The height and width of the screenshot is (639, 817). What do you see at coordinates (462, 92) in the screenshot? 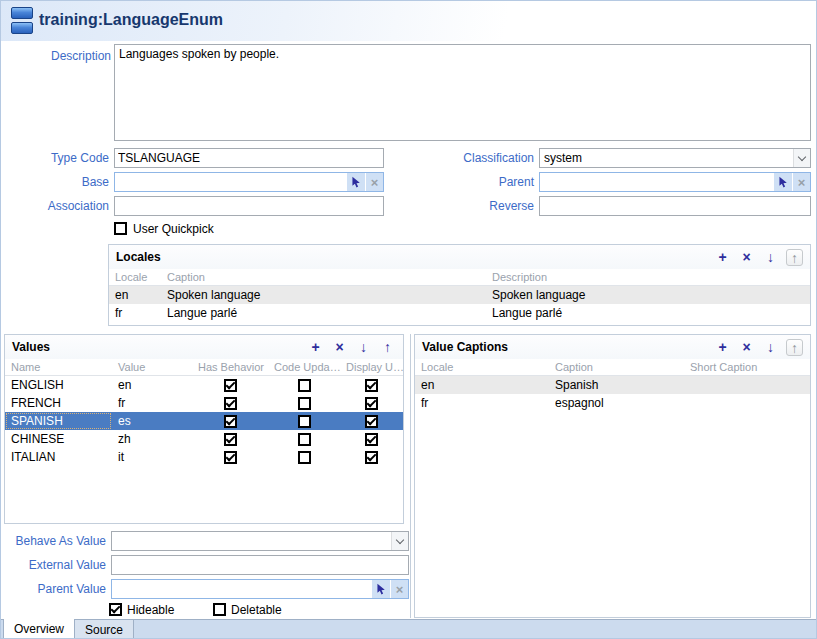
I see `description-input: Languages spoken by people.` at bounding box center [462, 92].